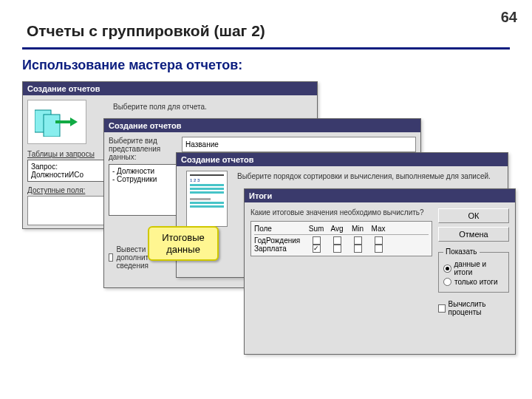 Image resolution: width=532 pixels, height=399 pixels. I want to click on window1-title: Создание отчетов, so click(170, 89).